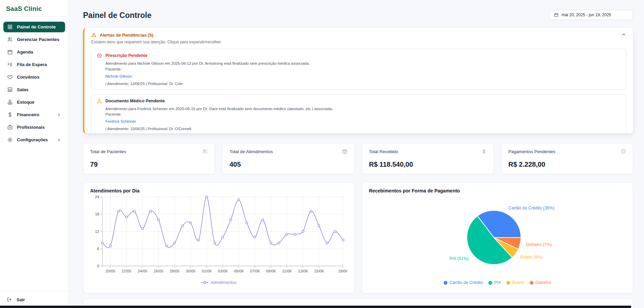  Describe the element at coordinates (117, 16) in the screenshot. I see `page-title: Painel de Controle` at that location.